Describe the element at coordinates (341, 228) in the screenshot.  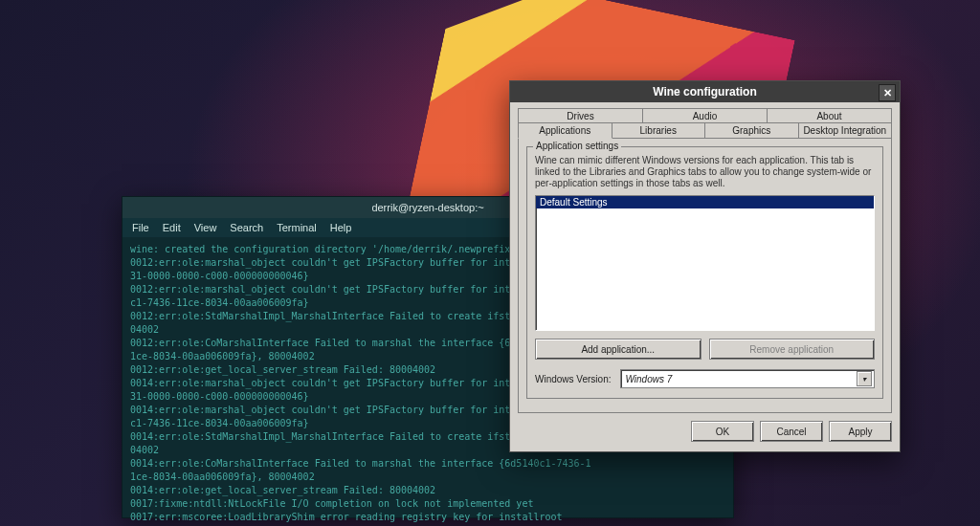
I see `menu-help: Help` at that location.